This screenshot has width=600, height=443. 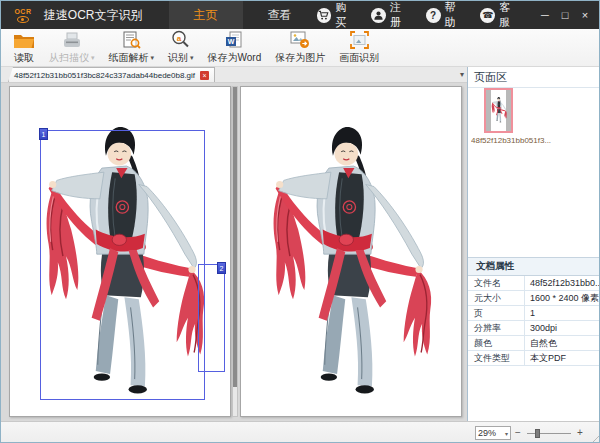 I want to click on tab-view: 查看, so click(x=280, y=15).